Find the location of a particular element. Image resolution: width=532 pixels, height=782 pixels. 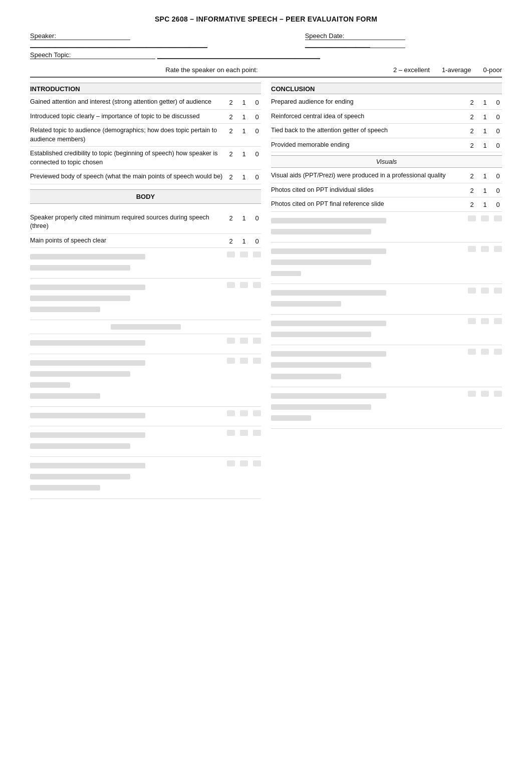

speech-topic-line: ________________________________________… is located at coordinates (238, 55).